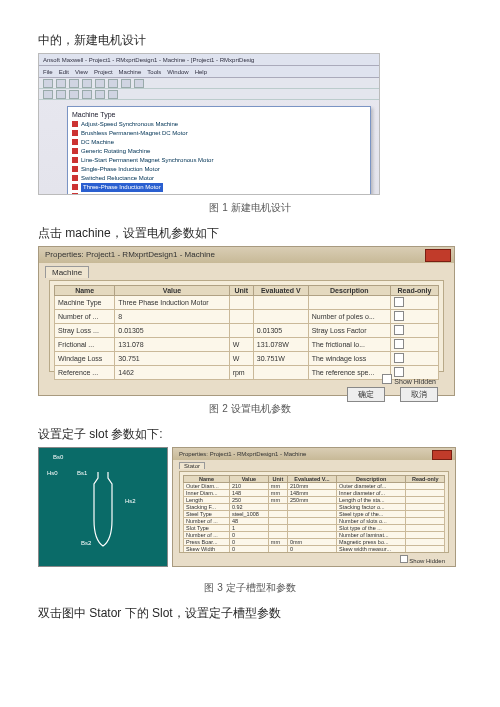 The height and width of the screenshot is (707, 500). Describe the element at coordinates (219, 124) in the screenshot. I see `list-item: Adjust-Speed Synchronous Machine` at that location.